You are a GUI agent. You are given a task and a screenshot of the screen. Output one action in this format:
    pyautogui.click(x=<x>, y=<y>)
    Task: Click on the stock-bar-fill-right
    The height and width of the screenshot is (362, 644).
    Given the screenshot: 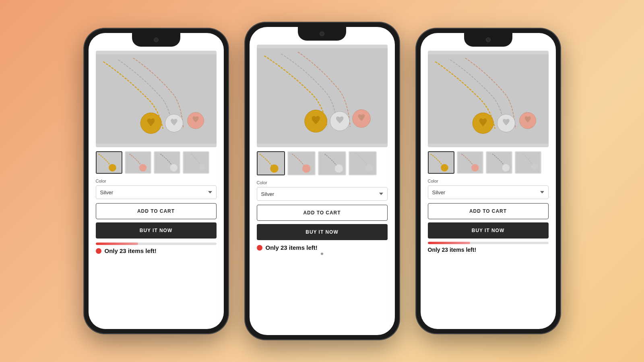 What is the action you would take?
    pyautogui.click(x=449, y=243)
    